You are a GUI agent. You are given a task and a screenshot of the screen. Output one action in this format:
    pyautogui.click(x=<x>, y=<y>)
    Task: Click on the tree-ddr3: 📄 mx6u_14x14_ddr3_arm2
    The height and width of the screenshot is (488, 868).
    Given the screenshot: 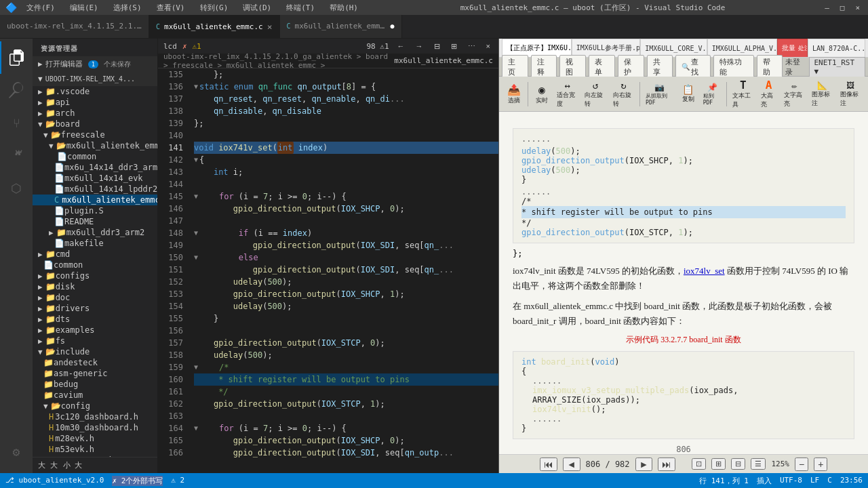 What is the action you would take?
    pyautogui.click(x=95, y=167)
    